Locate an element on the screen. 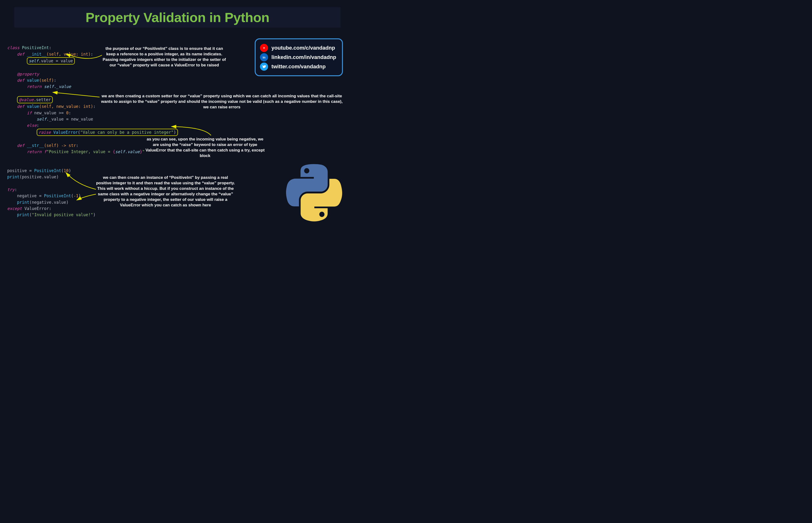 Image resolution: width=812 pixels, height=523 pixels. return-selfvalue: self._value is located at coordinates (56, 87).